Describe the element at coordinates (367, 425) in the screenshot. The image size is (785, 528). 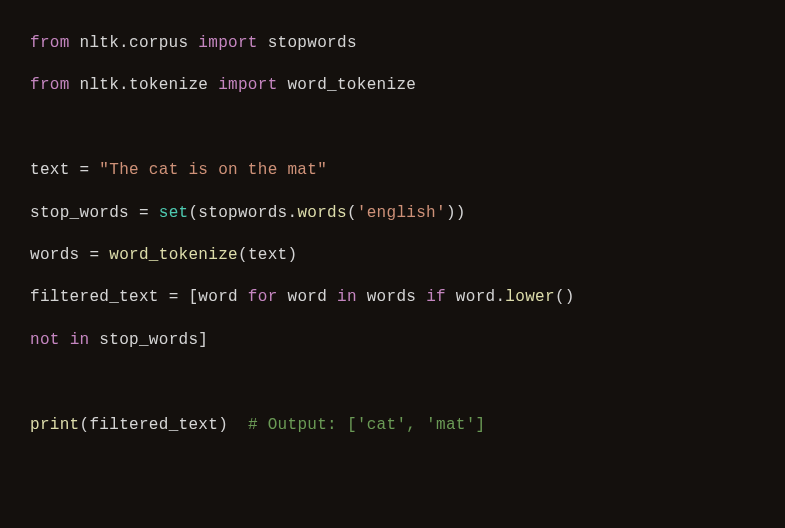
I see `comment: # Output: ['cat', 'mat']` at that location.